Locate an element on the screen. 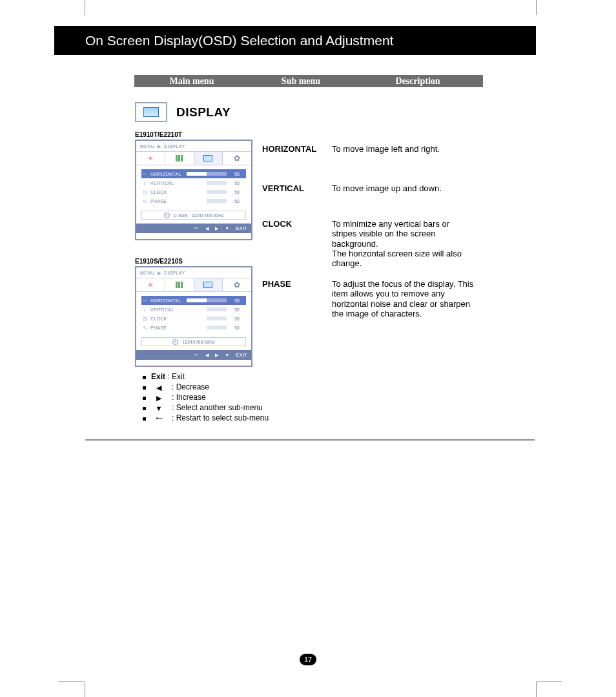  osd-row-clock: ◷ CLOCK 50 is located at coordinates (194, 318).